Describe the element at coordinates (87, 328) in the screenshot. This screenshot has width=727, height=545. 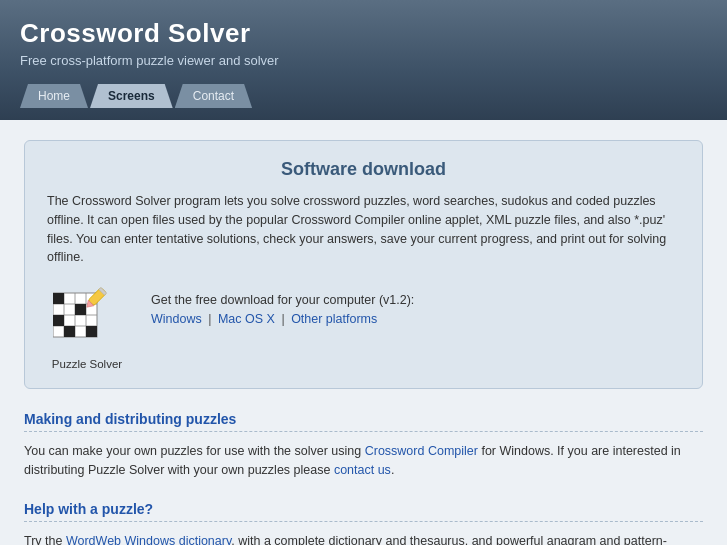
I see `puzzle-icon-wrap: Puzzle Solver` at that location.